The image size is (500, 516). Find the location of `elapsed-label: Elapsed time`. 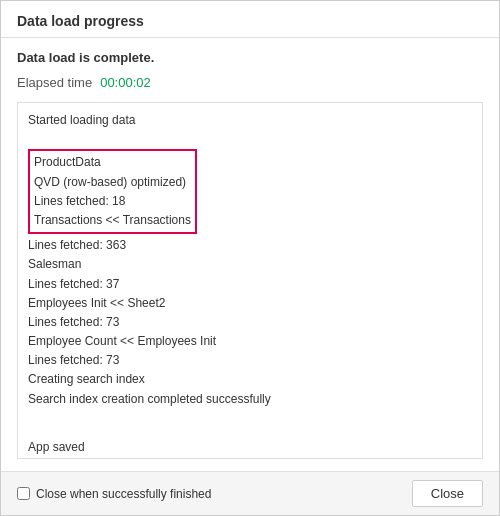

elapsed-label: Elapsed time is located at coordinates (54, 82).